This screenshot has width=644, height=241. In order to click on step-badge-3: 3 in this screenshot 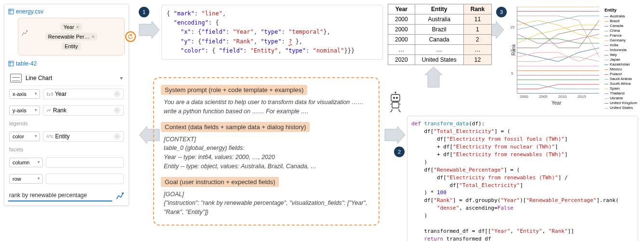, I will do `click(501, 12)`.